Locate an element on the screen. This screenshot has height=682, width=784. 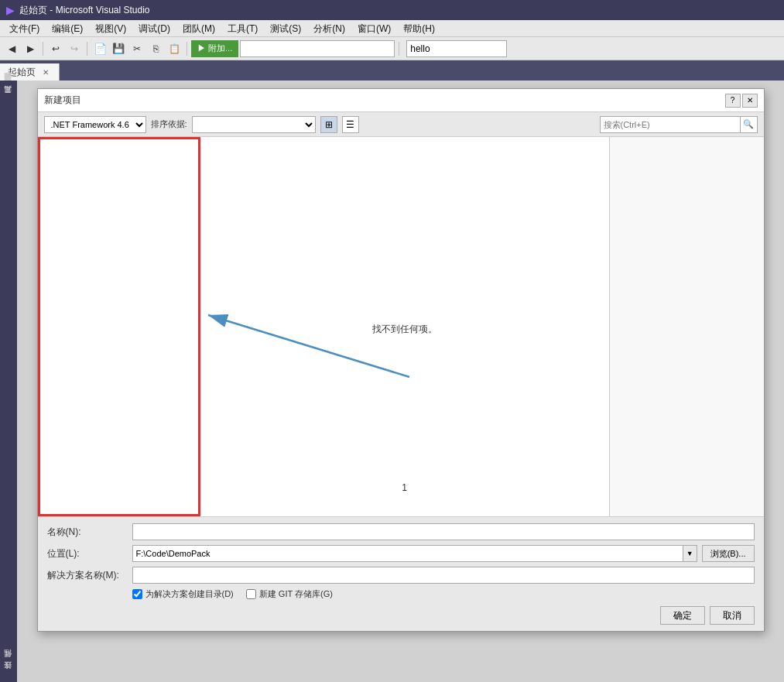
toolbar-cut: ✂ is located at coordinates (137, 49).